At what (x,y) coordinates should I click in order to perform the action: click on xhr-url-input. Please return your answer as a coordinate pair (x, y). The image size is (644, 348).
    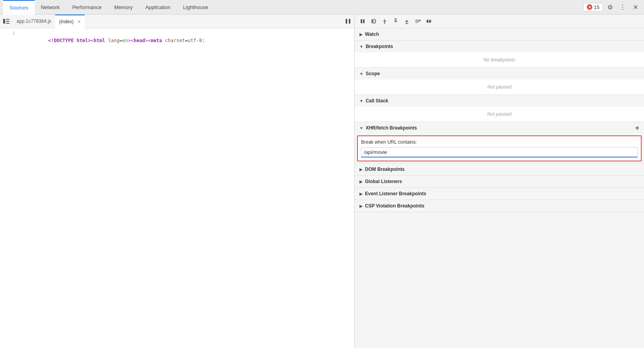
    Looking at the image, I should click on (499, 152).